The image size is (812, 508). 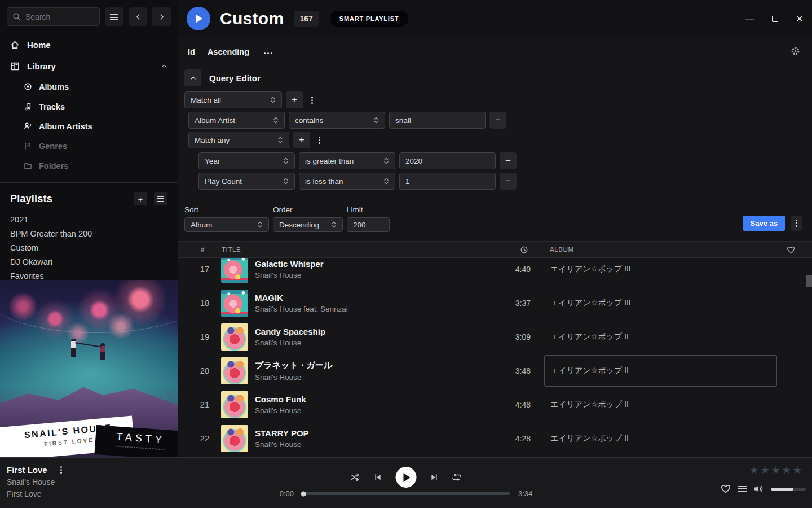 I want to click on home-icon, so click(x=15, y=45).